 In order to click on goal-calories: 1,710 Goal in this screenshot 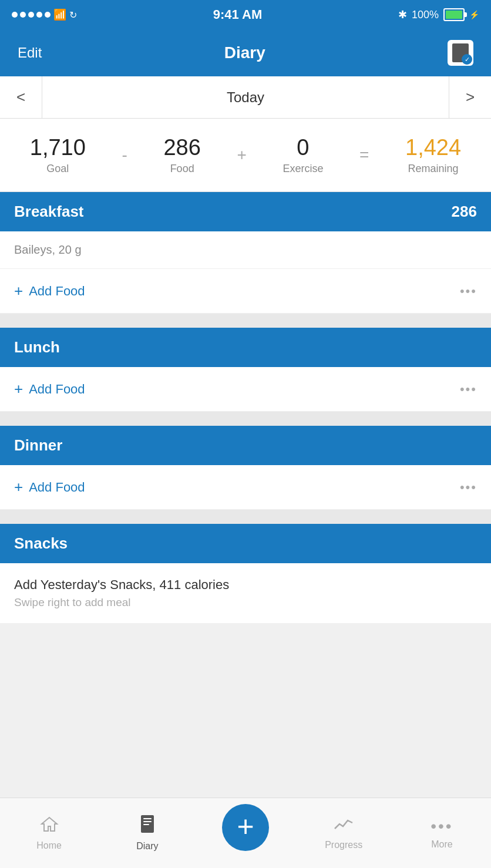, I will do `click(58, 155)`.